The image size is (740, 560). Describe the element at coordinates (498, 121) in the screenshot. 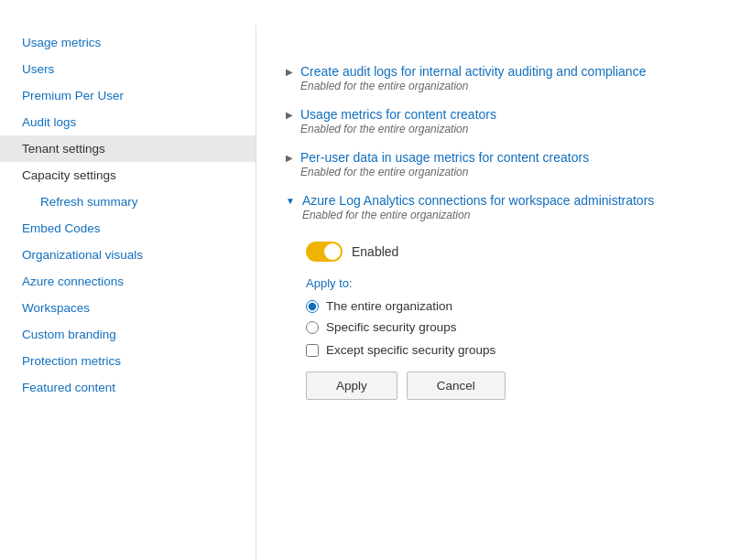

I see `setting-item-usage-metrics-creators: ▶Usage metrics for content creatorsEnabl…` at that location.